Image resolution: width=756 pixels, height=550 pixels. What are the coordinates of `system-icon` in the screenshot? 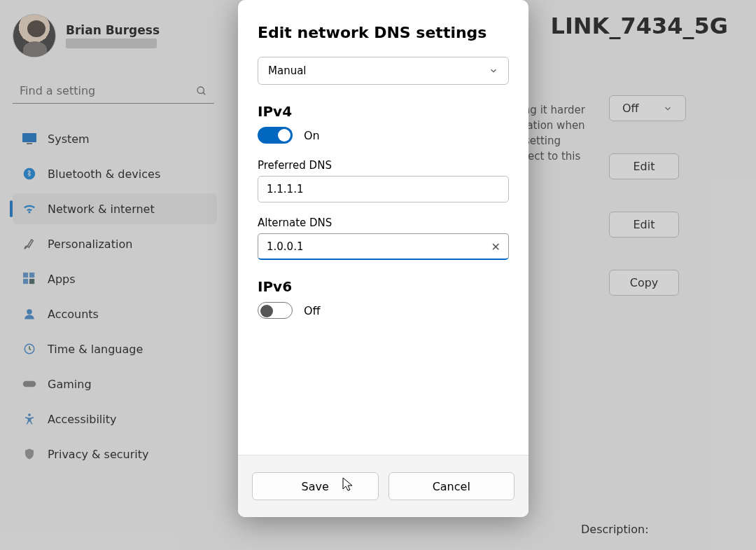 It's located at (29, 139).